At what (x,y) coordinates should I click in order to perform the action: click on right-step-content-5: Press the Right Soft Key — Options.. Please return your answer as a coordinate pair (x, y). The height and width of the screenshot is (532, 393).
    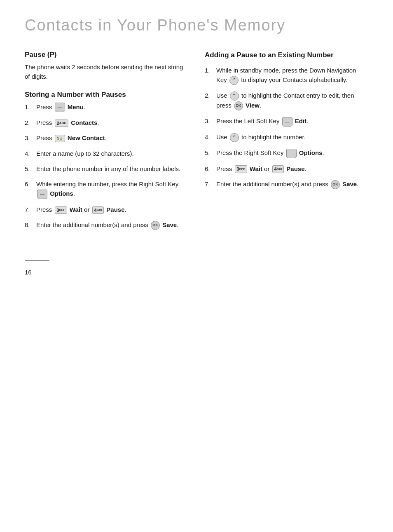
    Looking at the image, I should click on (292, 153).